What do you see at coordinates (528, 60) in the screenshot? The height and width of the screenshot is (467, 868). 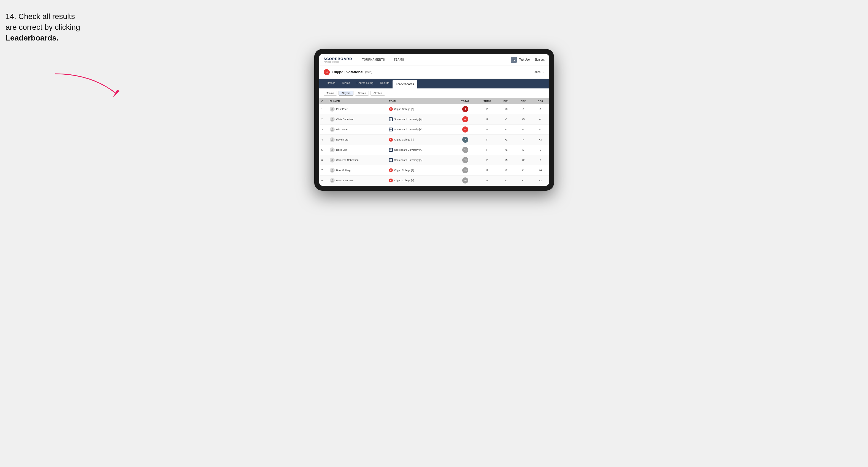 I see `nav-right: TU Test User | Sign out` at bounding box center [528, 60].